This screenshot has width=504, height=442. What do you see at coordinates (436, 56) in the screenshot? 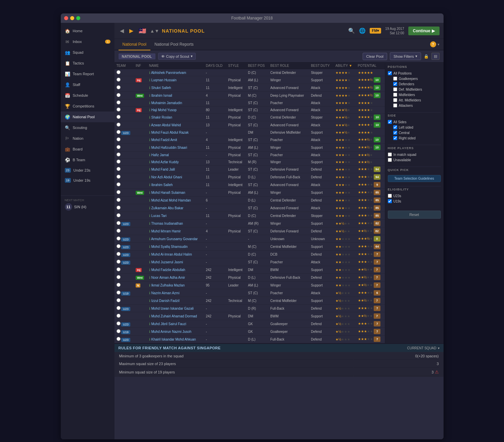
I see `columns-button: ▤` at bounding box center [436, 56].